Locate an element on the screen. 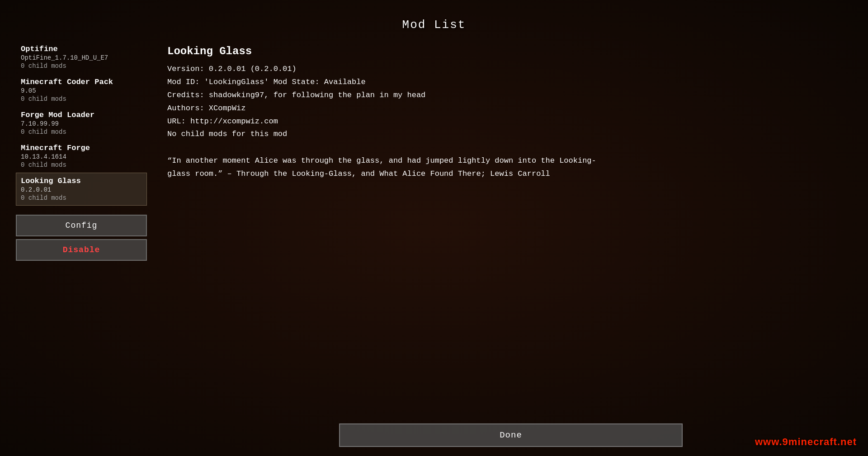 The width and height of the screenshot is (868, 456). mod-item-name: Minecraft Coder Pack is located at coordinates (81, 82).